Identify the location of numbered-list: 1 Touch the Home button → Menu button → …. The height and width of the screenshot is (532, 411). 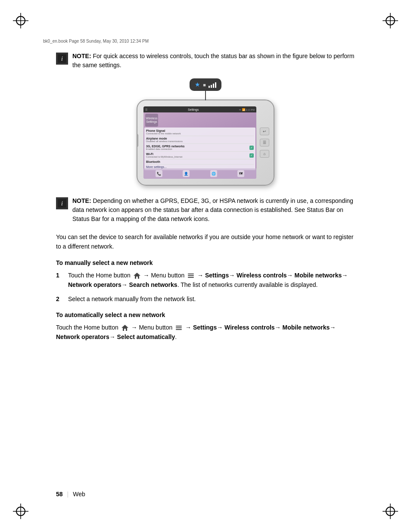
(206, 287).